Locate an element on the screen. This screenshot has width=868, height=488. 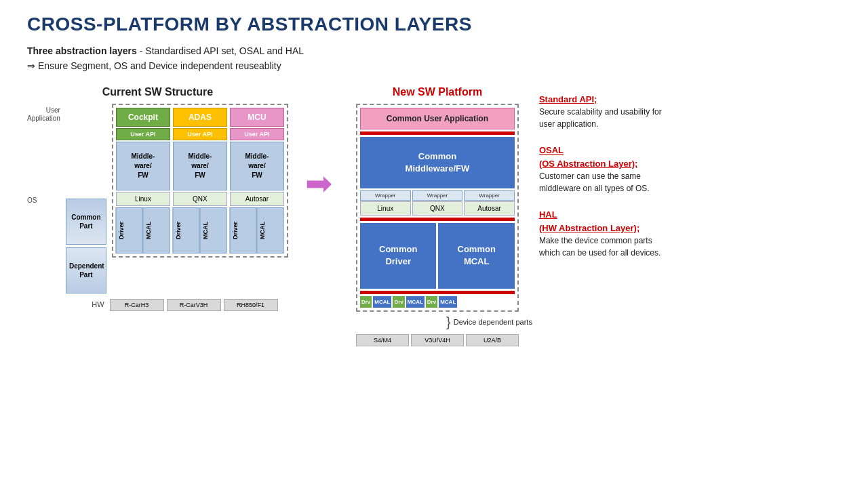
mcu-drv-box: Driver is located at coordinates (243, 230).